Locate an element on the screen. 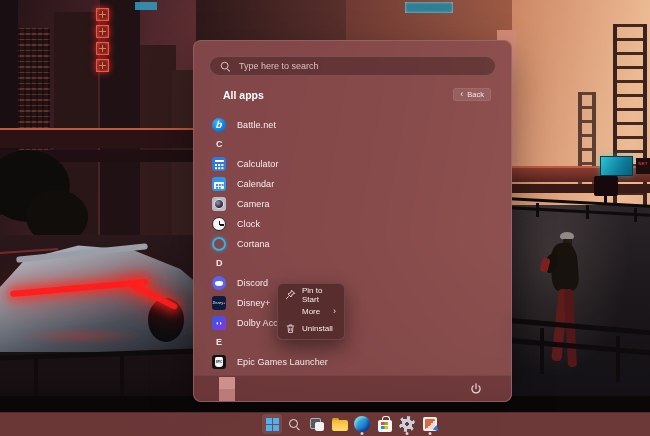 This screenshot has width=650, height=436. discord-icon is located at coordinates (219, 283).